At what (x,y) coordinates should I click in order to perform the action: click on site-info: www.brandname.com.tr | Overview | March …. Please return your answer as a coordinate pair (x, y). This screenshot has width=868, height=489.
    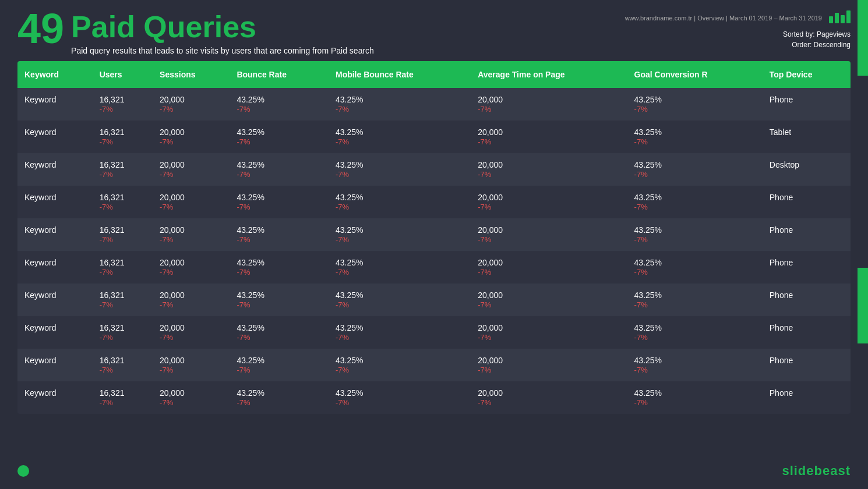
    Looking at the image, I should click on (724, 18).